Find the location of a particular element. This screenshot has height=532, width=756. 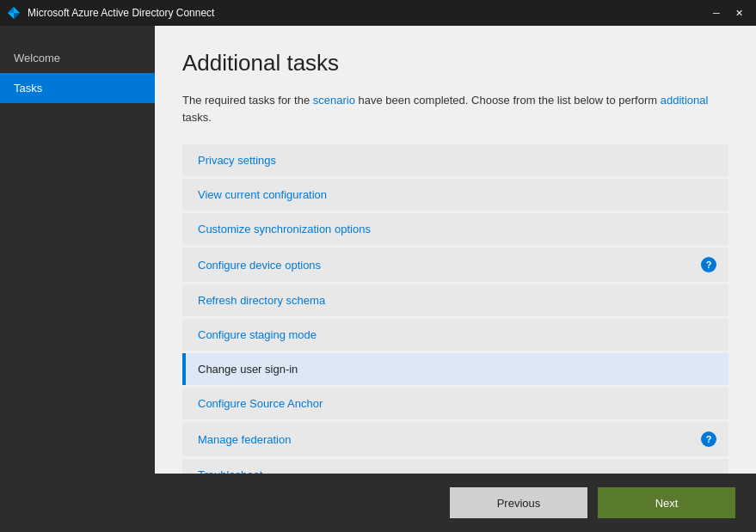

task-label: Configure device options is located at coordinates (446, 265).